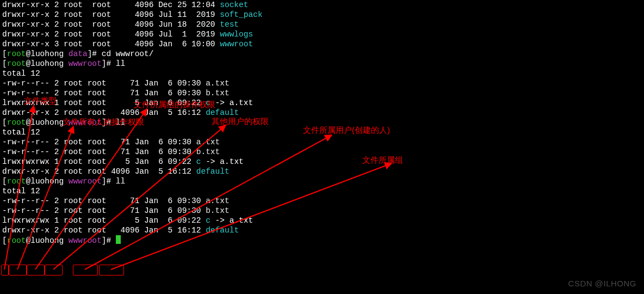 This screenshot has height=294, width=644. Describe the element at coordinates (17, 270) in the screenshot. I see `box-owner-perm` at that location.